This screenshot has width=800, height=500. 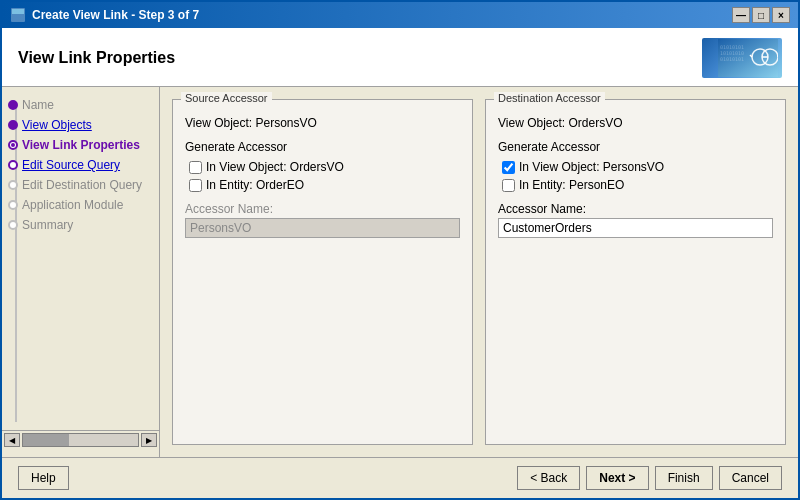 What do you see at coordinates (44, 478) in the screenshot?
I see `help-button: Help` at bounding box center [44, 478].